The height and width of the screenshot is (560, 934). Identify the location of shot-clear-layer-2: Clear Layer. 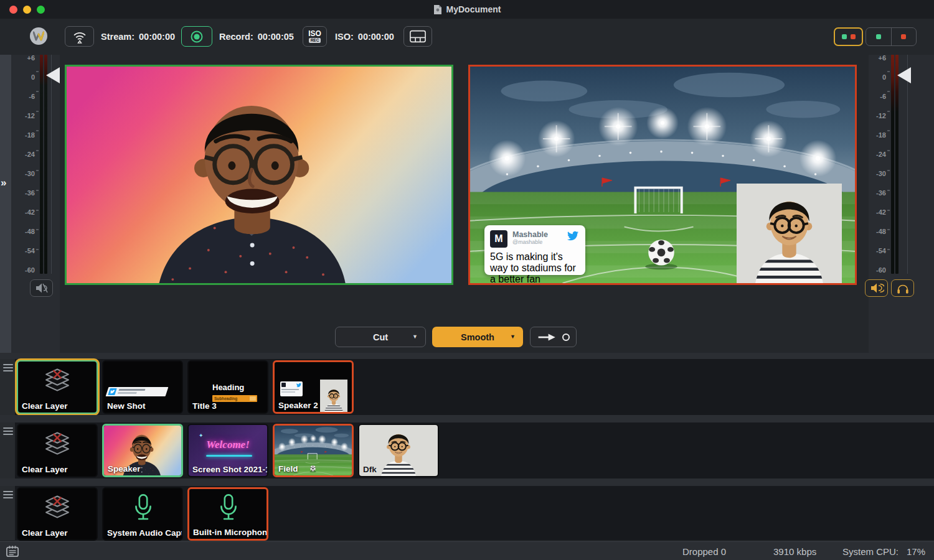
(57, 450).